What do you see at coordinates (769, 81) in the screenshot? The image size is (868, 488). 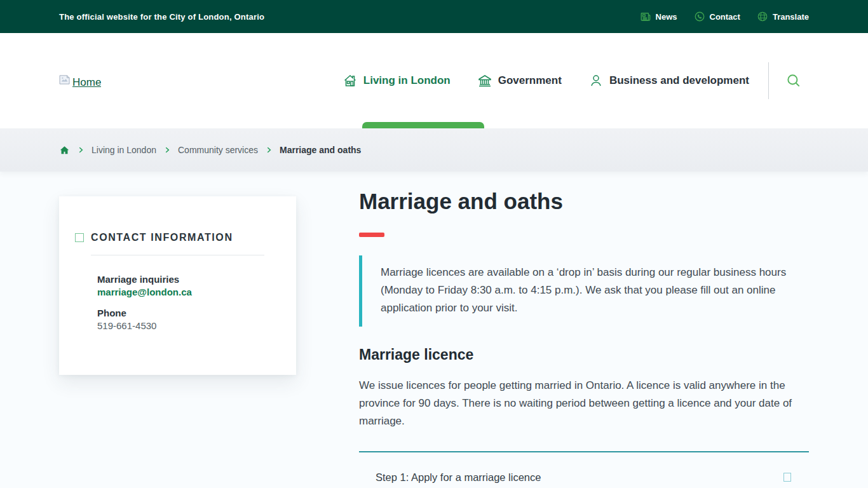 I see `header-divider` at bounding box center [769, 81].